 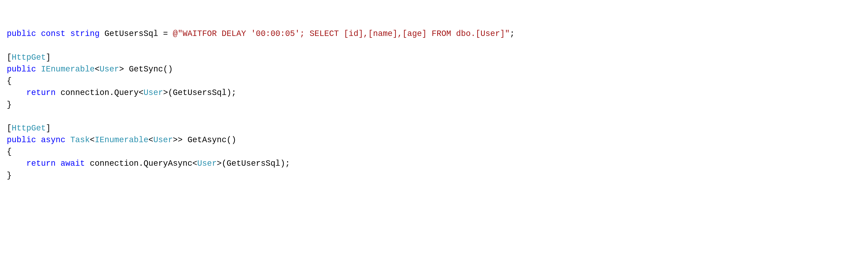 I want to click on type-task: Task, so click(x=80, y=140).